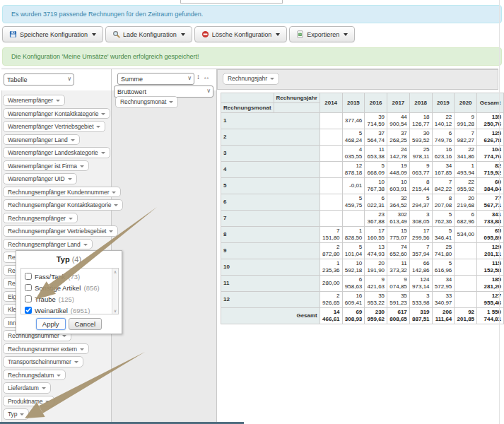  I want to click on field-pill-rechnungsdatum: Rechnungsdatum, so click(34, 375).